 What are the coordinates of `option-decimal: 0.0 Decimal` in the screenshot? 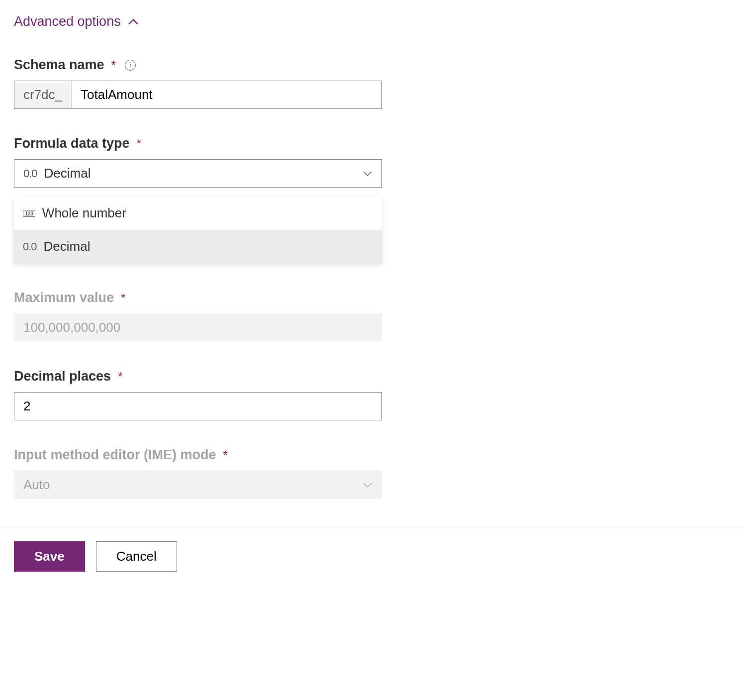 It's located at (198, 247).